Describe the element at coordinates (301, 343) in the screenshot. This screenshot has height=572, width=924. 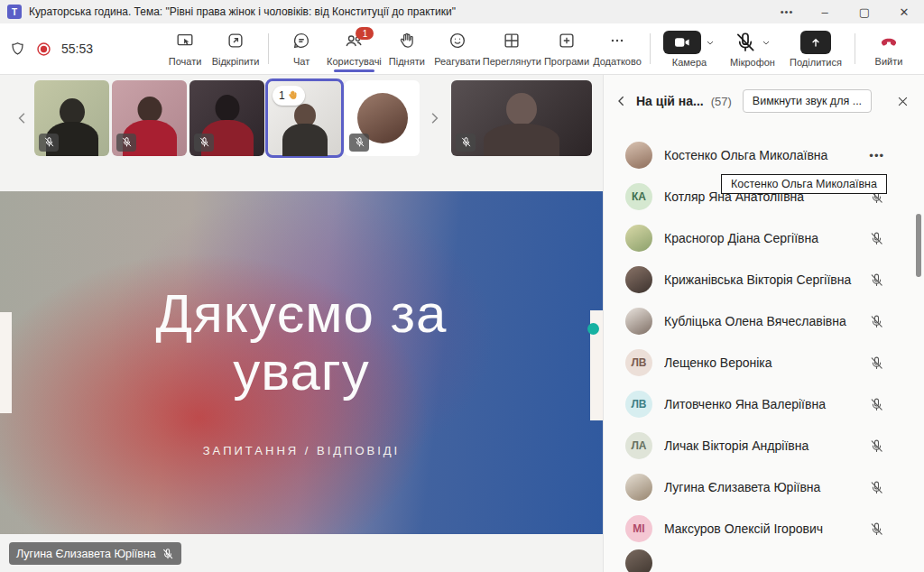
I see `slide-title: Дякуємо за увагу` at that location.